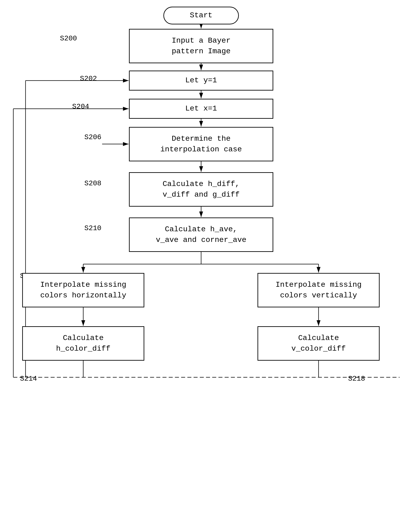 The height and width of the screenshot is (512, 420). Describe the element at coordinates (201, 109) in the screenshot. I see `let-x1-label: Let x=1` at that location.